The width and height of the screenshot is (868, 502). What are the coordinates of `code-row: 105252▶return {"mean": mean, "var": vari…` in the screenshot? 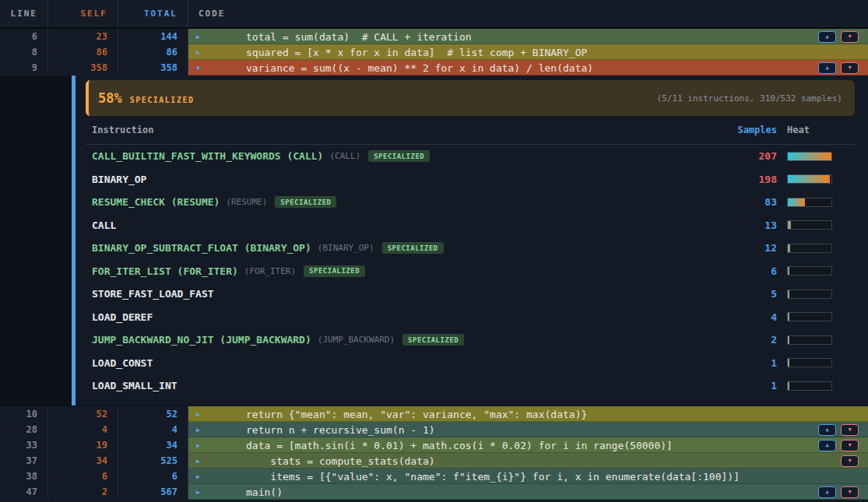 It's located at (434, 414).